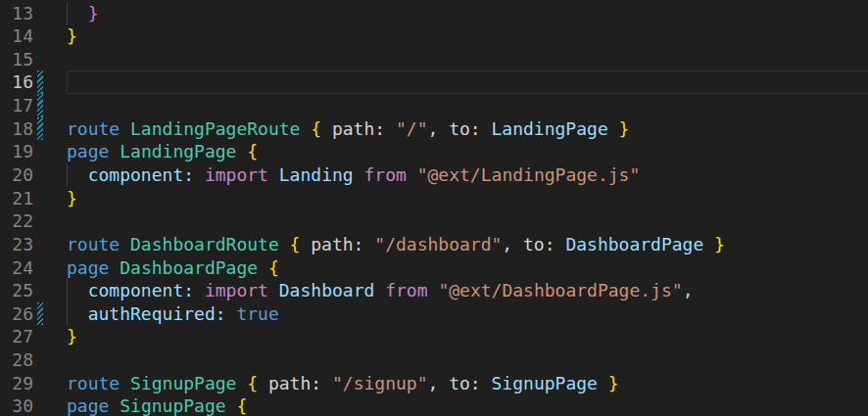 The image size is (868, 416). What do you see at coordinates (434, 129) in the screenshot?
I see `code-line-row: 18 route LandingPageRoute { path: "/", t…` at bounding box center [434, 129].